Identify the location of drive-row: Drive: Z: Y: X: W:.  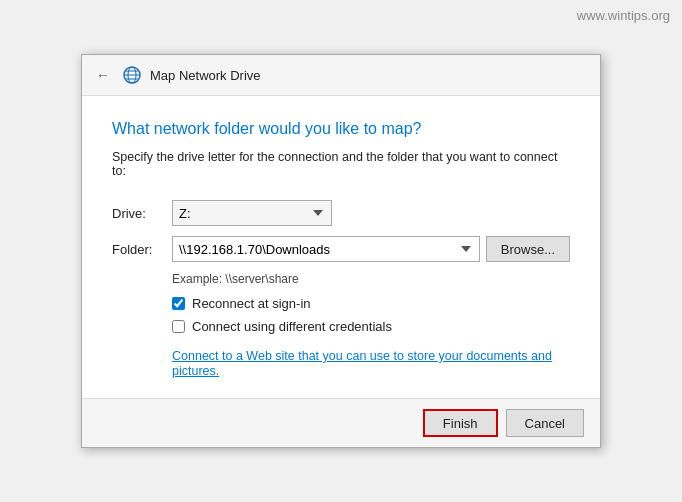
(341, 213).